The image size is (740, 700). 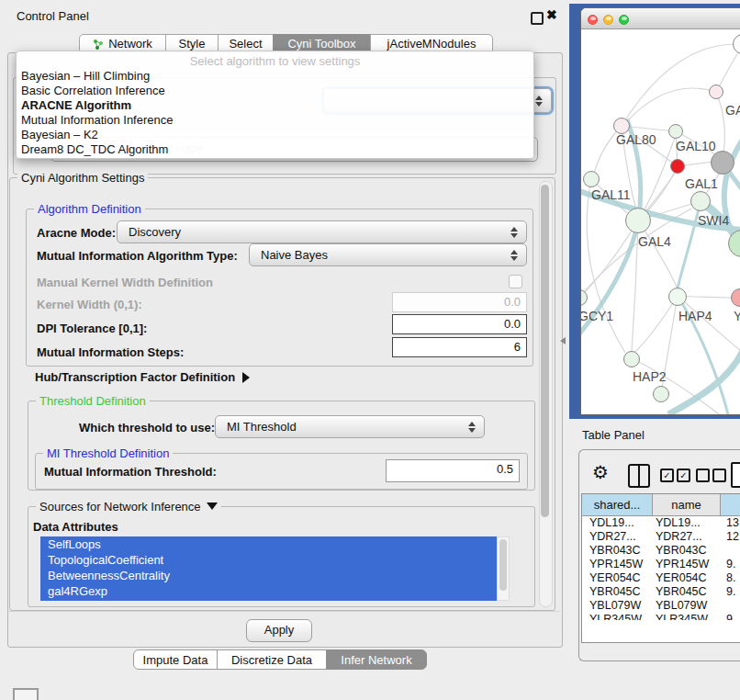 I want to click on tab-jactivemnodules: jActiveMNodules, so click(x=432, y=43).